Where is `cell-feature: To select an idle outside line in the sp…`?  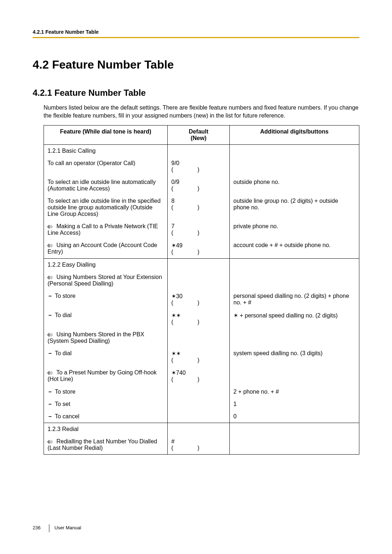
cell-feature: To select an idle outside line in the sp… is located at coordinates (106, 208).